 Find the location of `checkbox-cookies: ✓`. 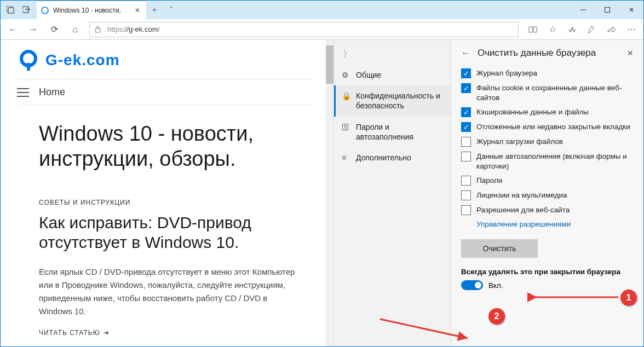

checkbox-cookies: ✓ is located at coordinates (466, 88).